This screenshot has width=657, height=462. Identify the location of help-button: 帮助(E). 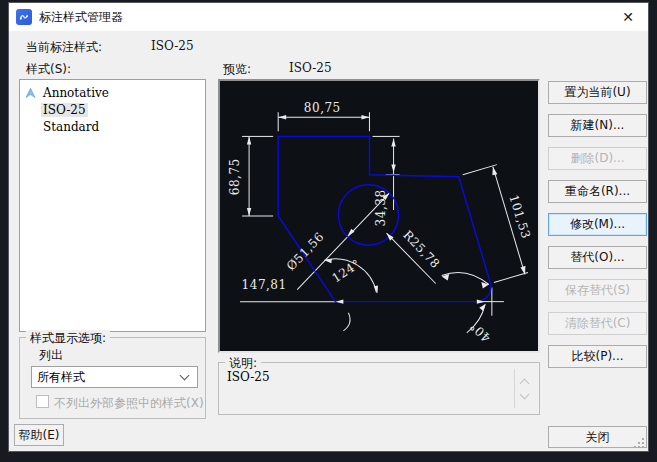
(39, 435).